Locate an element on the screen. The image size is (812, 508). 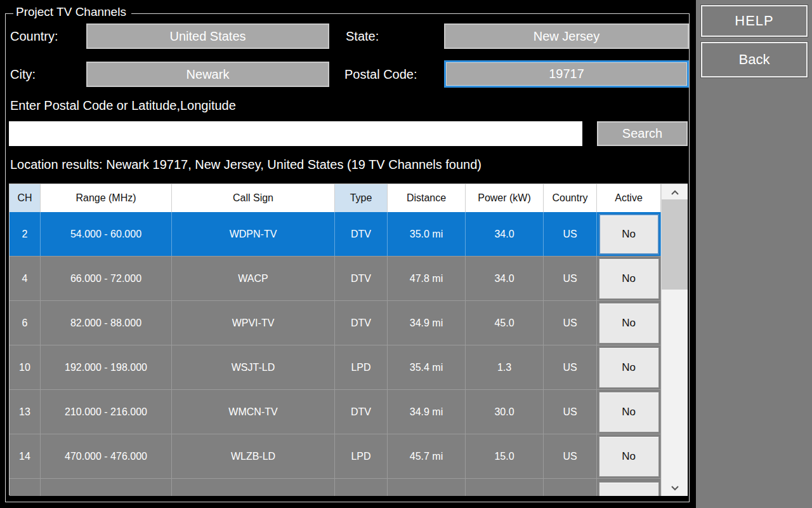
active-cell is located at coordinates (629, 488).